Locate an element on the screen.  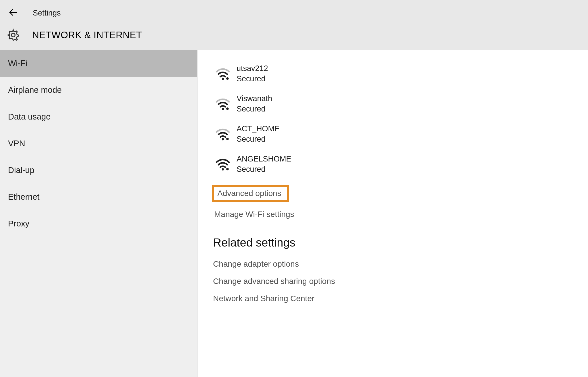
header: Settings NETWORK & INTERNET is located at coordinates (294, 25).